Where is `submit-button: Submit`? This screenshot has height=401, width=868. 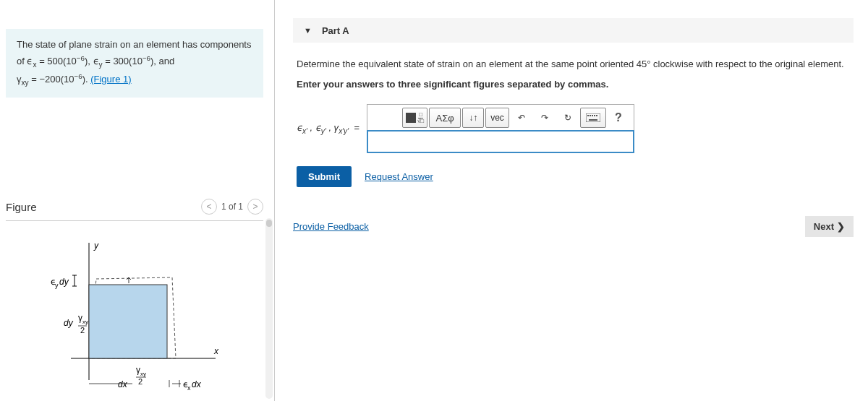 submit-button: Submit is located at coordinates (324, 176).